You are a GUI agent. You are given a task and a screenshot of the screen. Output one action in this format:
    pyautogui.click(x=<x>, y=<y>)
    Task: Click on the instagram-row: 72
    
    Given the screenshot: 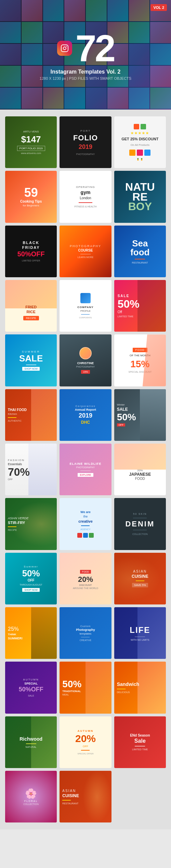 What is the action you would take?
    pyautogui.click(x=86, y=48)
    